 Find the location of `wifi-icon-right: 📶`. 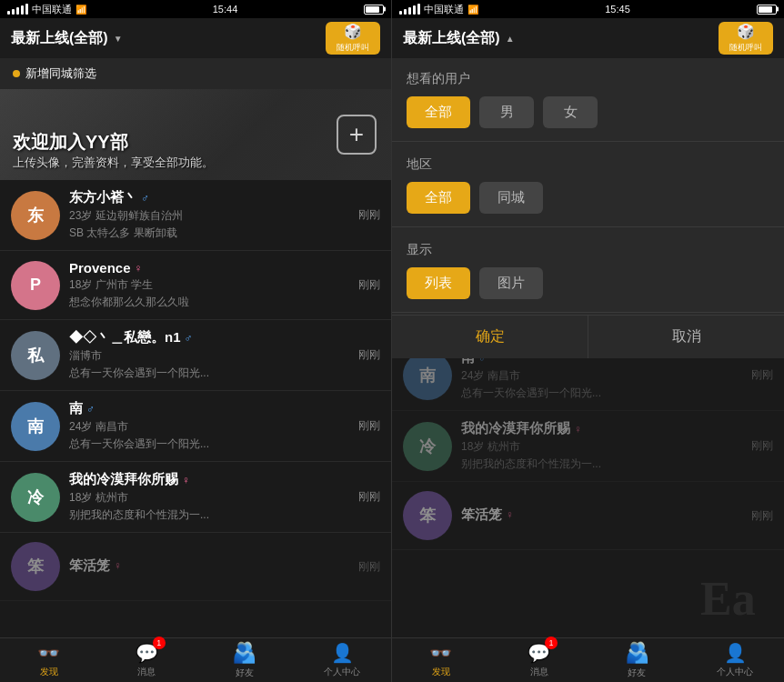

wifi-icon-right: 📶 is located at coordinates (473, 9).